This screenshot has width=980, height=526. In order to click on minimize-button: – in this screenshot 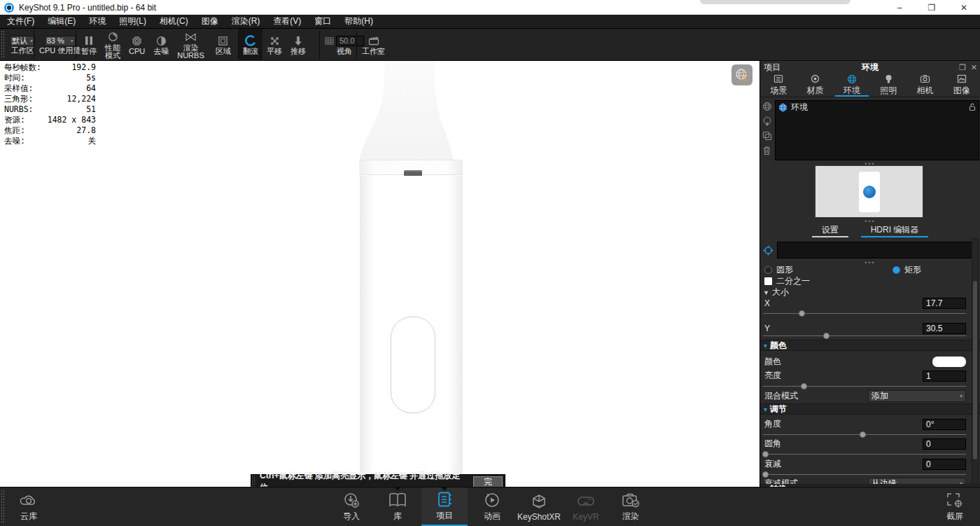, I will do `click(899, 7)`.